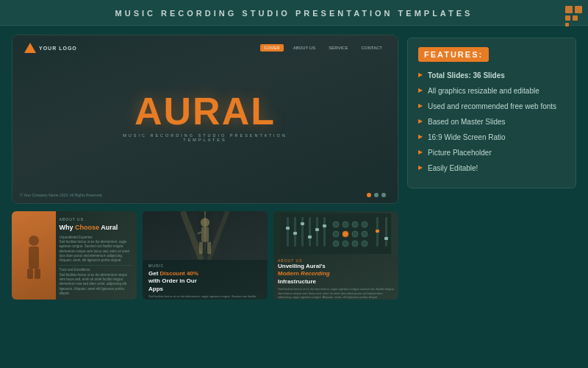 The image size is (588, 368). What do you see at coordinates (492, 113) in the screenshot?
I see `features-box: FEATURES: ▶ Total Slides: 36 Slides ▶ Al…` at bounding box center [492, 113].